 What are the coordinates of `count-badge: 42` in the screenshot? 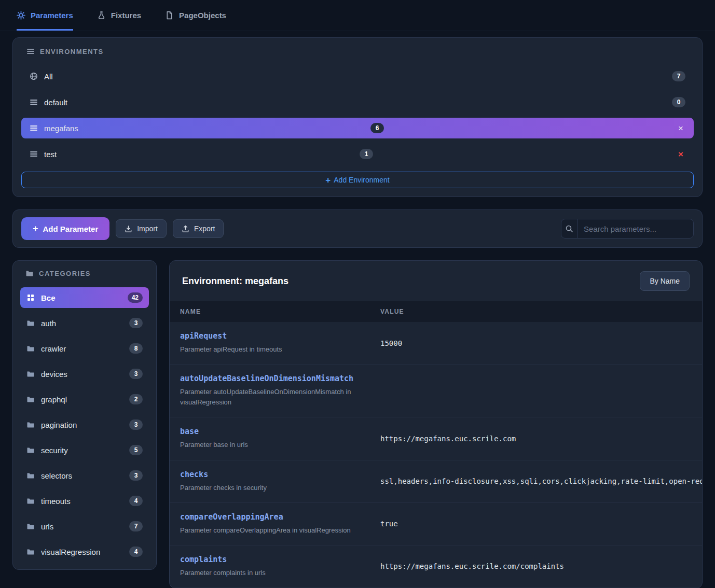 It's located at (135, 298).